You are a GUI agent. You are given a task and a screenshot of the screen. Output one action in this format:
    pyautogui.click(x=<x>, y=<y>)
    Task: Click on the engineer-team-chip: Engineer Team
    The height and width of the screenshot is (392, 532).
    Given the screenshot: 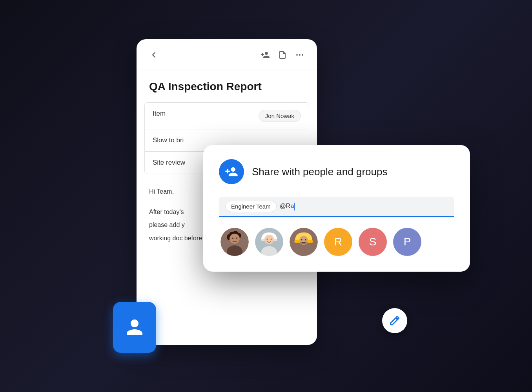 What is the action you would take?
    pyautogui.click(x=251, y=206)
    